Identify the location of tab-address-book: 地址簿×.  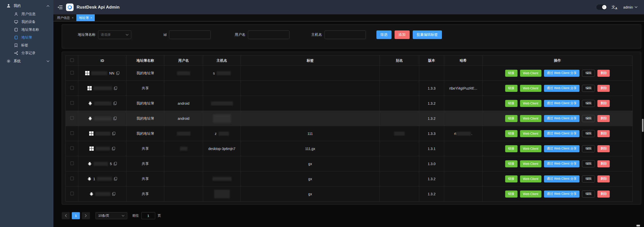
(86, 18).